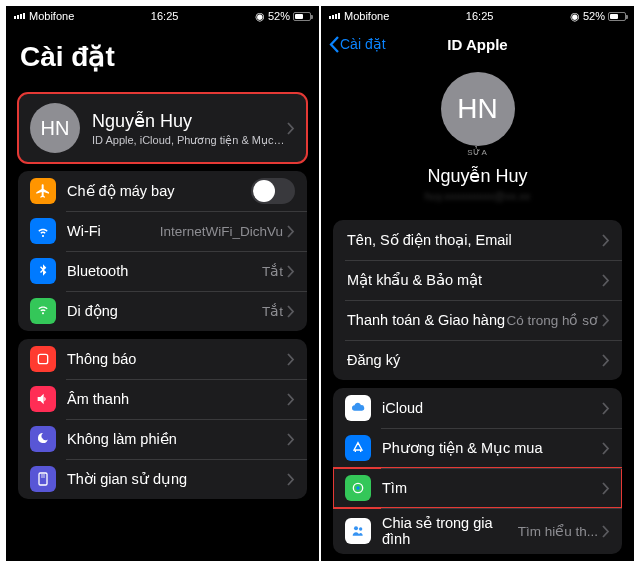  Describe the element at coordinates (358, 44) in the screenshot. I see `back-button: Cài đặt` at that location.